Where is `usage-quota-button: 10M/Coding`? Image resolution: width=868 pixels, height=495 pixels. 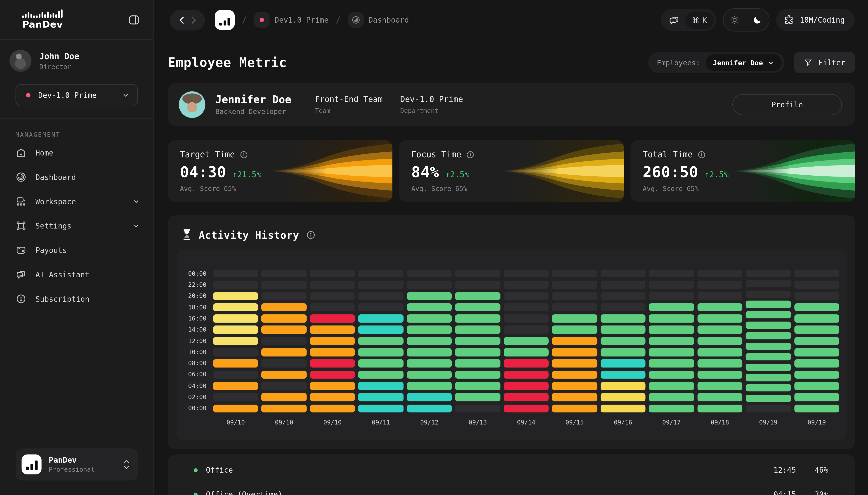 usage-quota-button: 10M/Coding is located at coordinates (815, 20).